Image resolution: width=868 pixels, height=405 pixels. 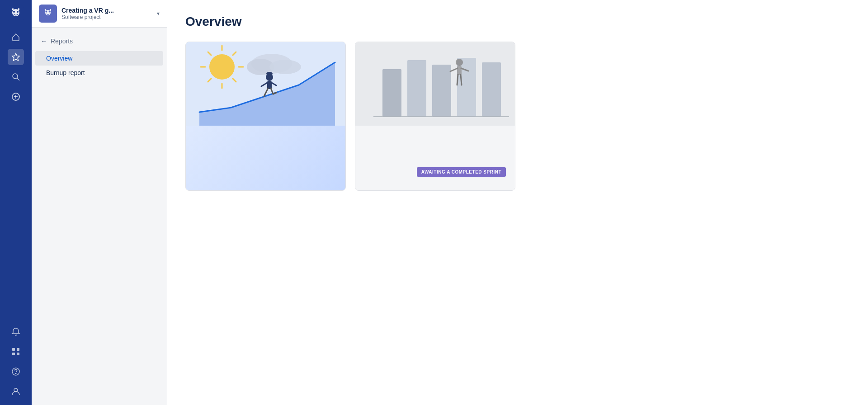 What do you see at coordinates (16, 372) in the screenshot?
I see `nav-icon-help` at bounding box center [16, 372].